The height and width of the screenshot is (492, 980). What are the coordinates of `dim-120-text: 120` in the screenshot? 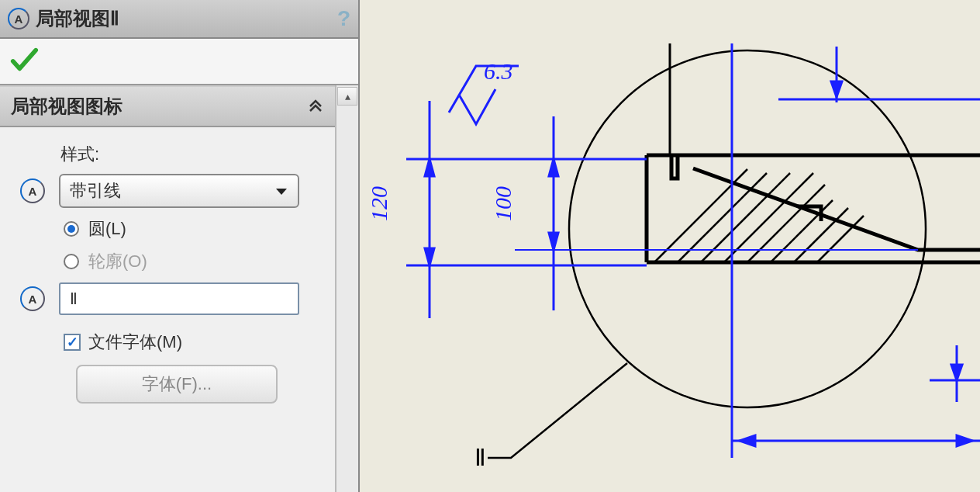 It's located at (378, 203).